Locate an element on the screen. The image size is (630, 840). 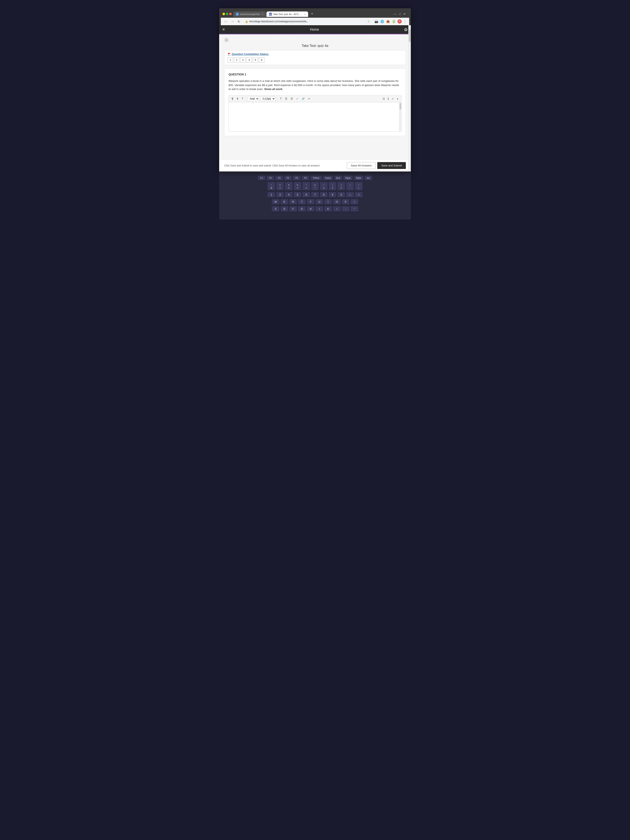
font-size-select: 3 (12pt) is located at coordinates (268, 99).